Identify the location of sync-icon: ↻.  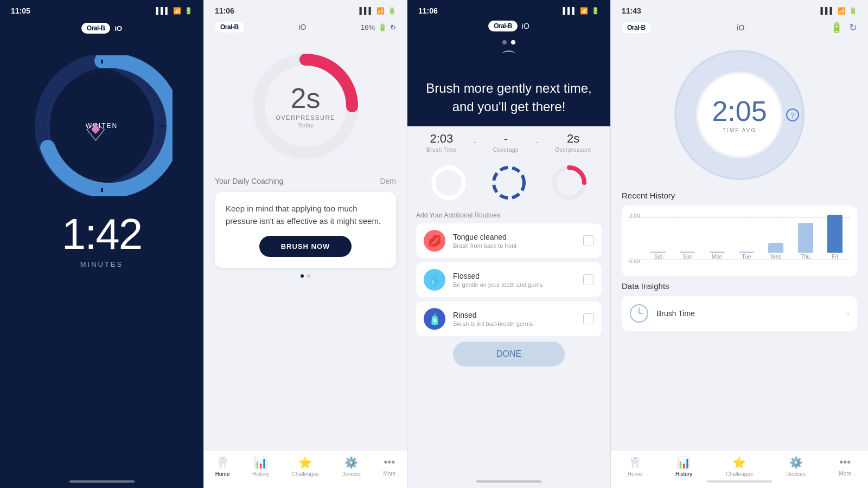
(853, 28).